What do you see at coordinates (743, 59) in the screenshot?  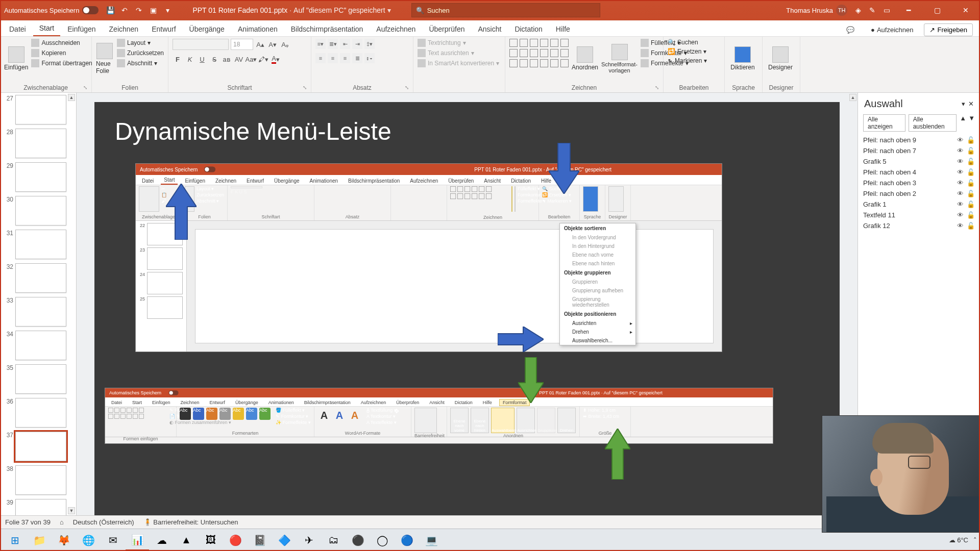 I see `dictate-button: Diktieren` at bounding box center [743, 59].